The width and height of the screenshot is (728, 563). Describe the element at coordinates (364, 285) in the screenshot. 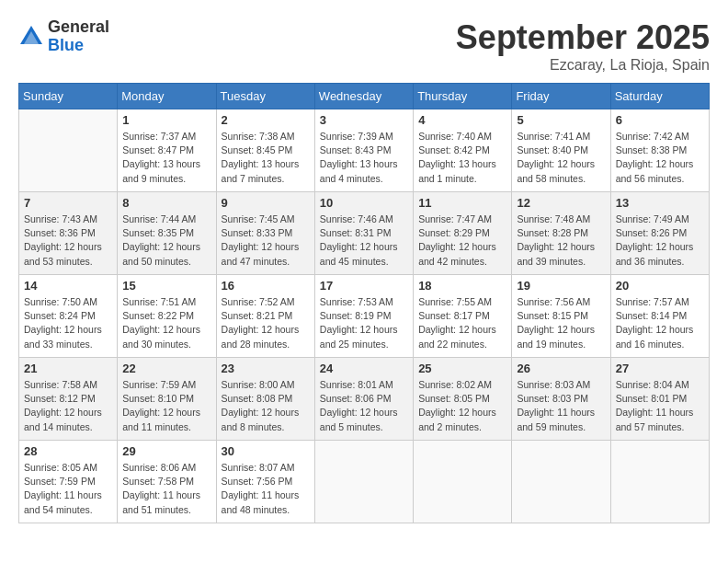

I see `day-number: 17` at that location.